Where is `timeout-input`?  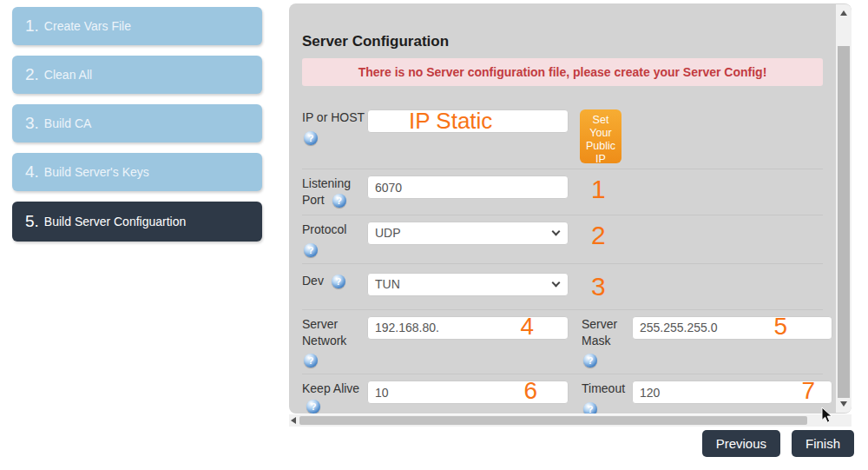
timeout-input is located at coordinates (733, 393).